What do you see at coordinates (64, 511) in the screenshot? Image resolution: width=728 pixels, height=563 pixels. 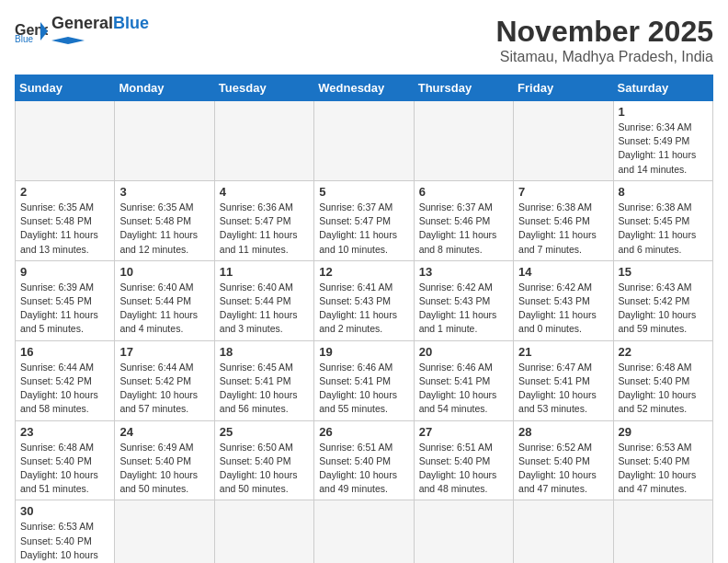 I see `day-number: 30` at bounding box center [64, 511].